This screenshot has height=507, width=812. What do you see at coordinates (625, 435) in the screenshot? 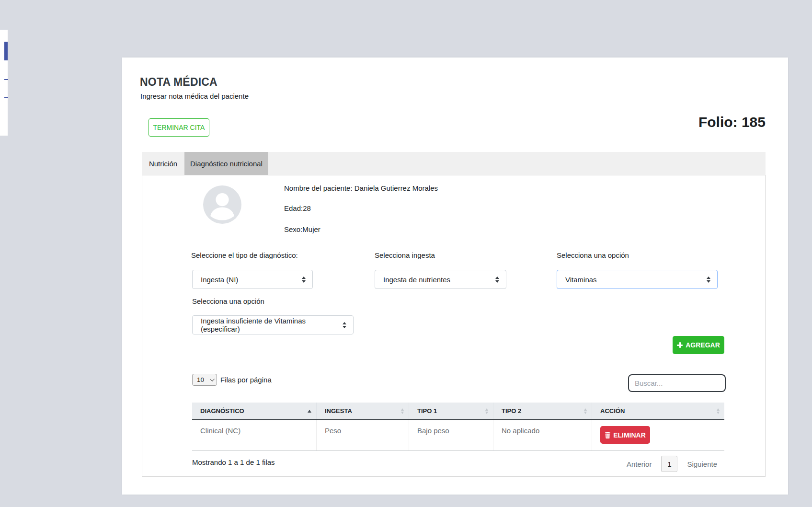
I see `delete-button: ELIMINAR` at bounding box center [625, 435].